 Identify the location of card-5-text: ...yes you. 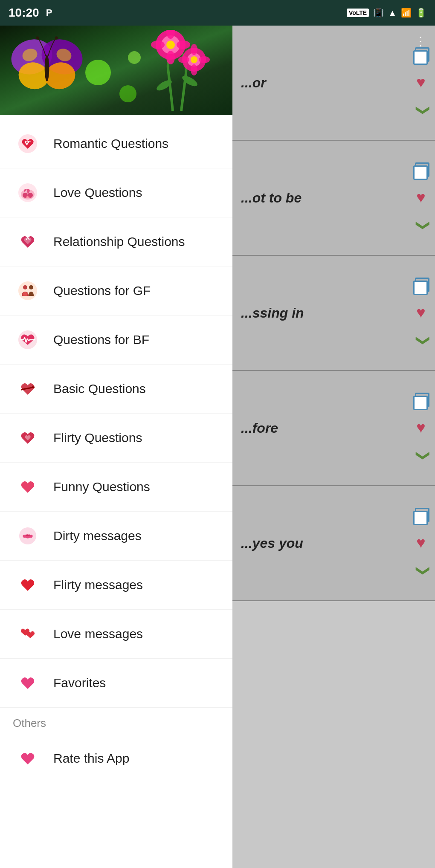
(323, 543).